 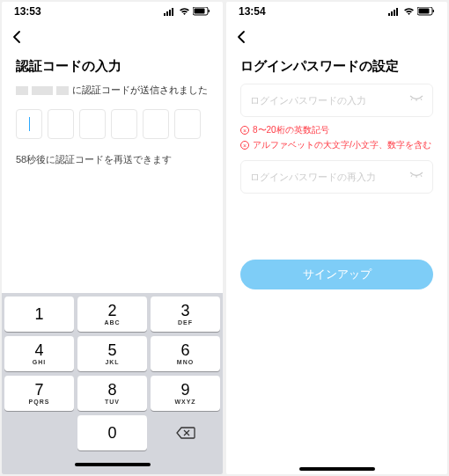 I want to click on keypad-key-6: 6MNO, so click(x=185, y=354).